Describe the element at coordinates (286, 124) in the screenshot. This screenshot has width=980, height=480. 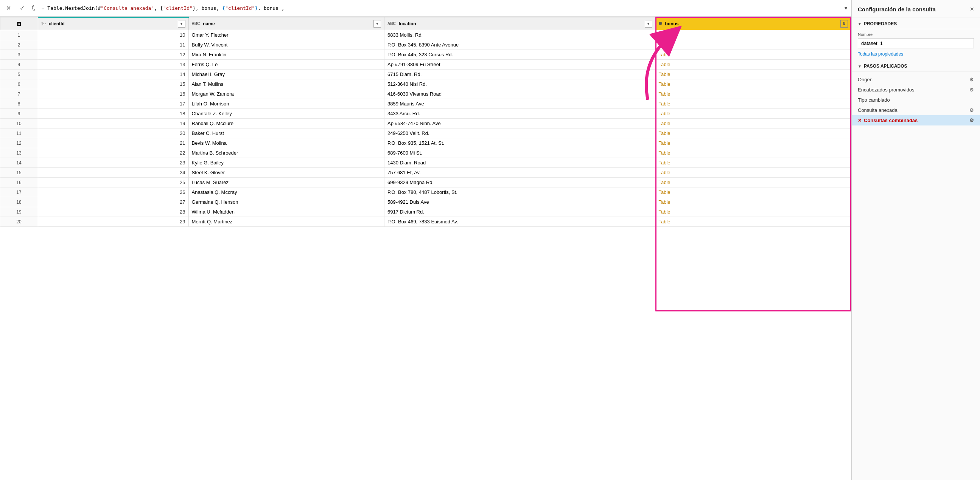
I see `cell-name: Randall Q. Mcclure` at that location.